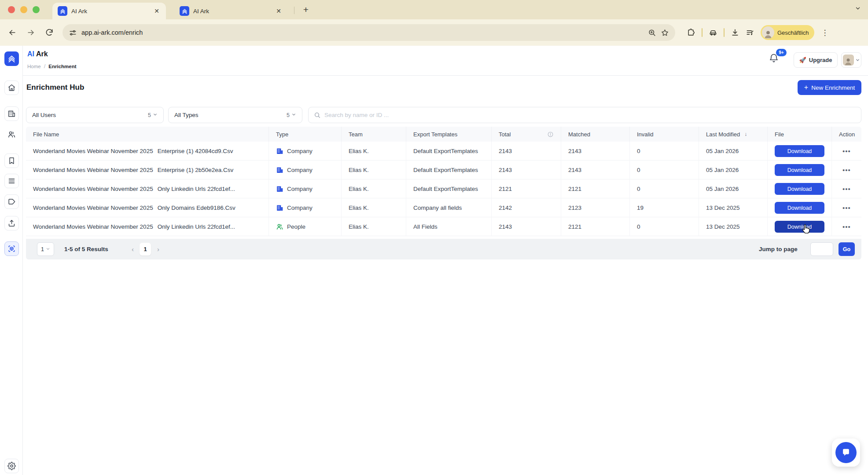 This screenshot has height=475, width=868. Describe the element at coordinates (55, 88) in the screenshot. I see `page-title: Enrichment Hub` at that location.